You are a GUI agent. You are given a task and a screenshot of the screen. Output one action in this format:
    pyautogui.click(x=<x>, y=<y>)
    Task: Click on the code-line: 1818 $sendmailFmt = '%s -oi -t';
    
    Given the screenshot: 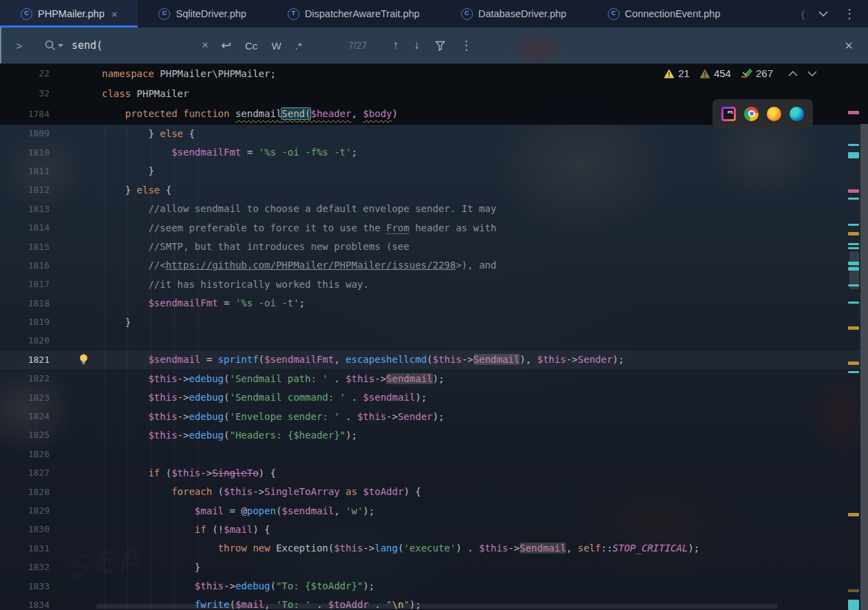 What is the action you would take?
    pyautogui.click(x=434, y=303)
    